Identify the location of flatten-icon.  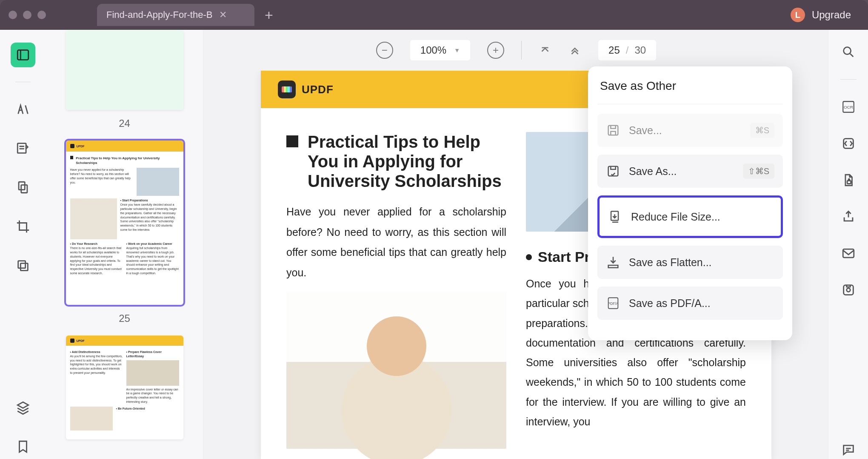
(613, 262).